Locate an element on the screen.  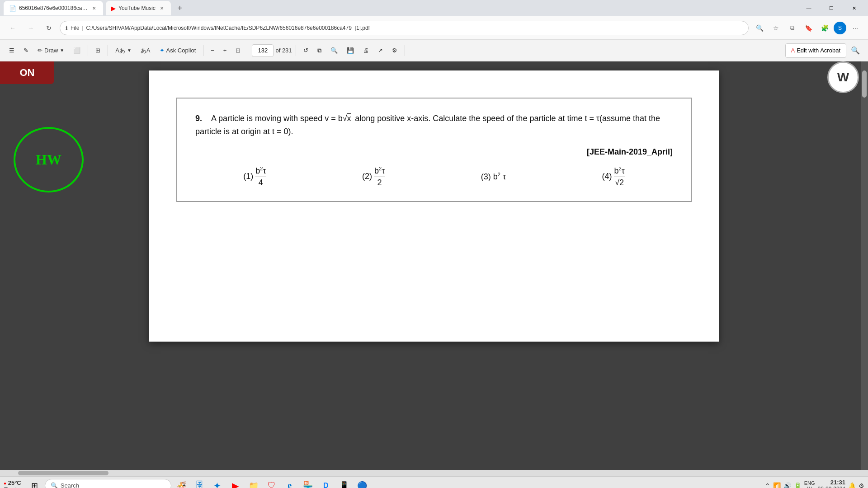
zoom-icon: 🔍 is located at coordinates (760, 28).